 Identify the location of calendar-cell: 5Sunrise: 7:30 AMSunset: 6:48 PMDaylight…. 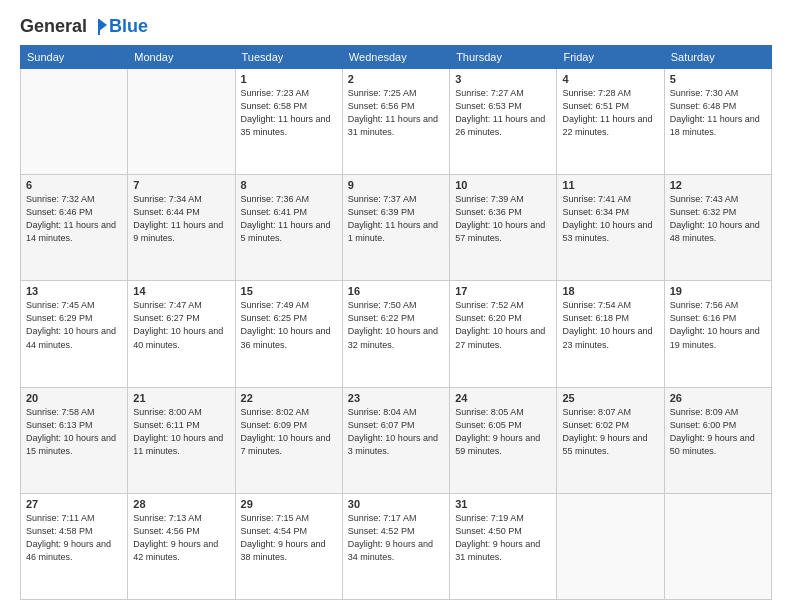
(718, 122).